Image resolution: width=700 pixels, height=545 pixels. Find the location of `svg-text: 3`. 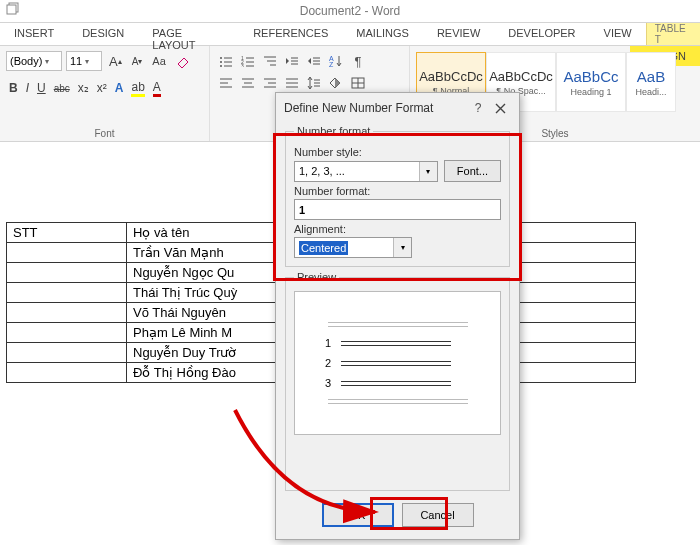

svg-text: 3 is located at coordinates (242, 65).